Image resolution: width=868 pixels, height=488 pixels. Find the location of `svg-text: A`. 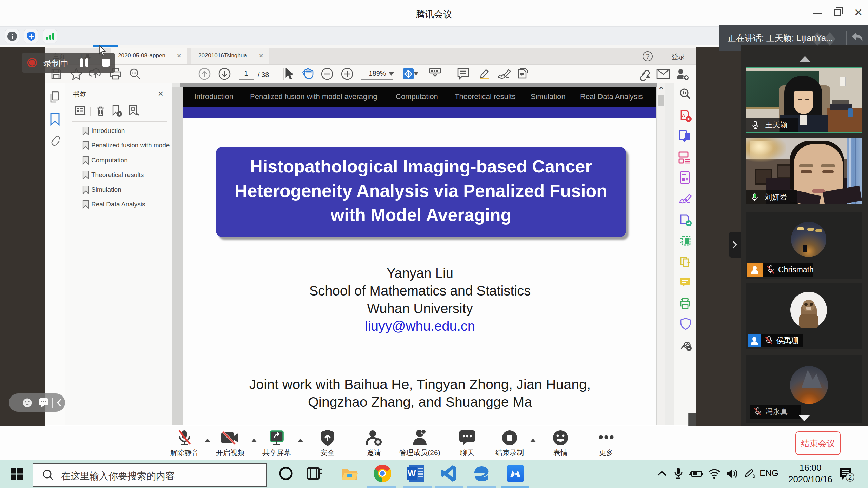

svg-text: A is located at coordinates (684, 115).